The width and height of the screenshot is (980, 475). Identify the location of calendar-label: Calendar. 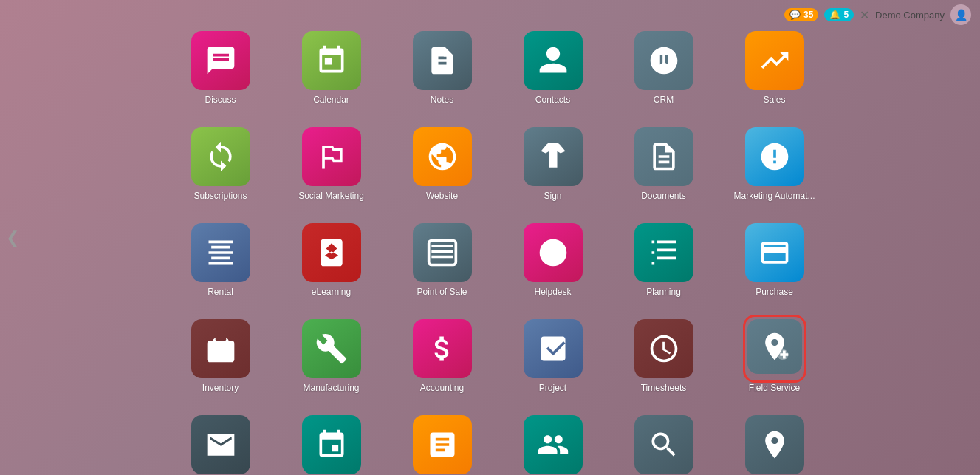
(331, 100).